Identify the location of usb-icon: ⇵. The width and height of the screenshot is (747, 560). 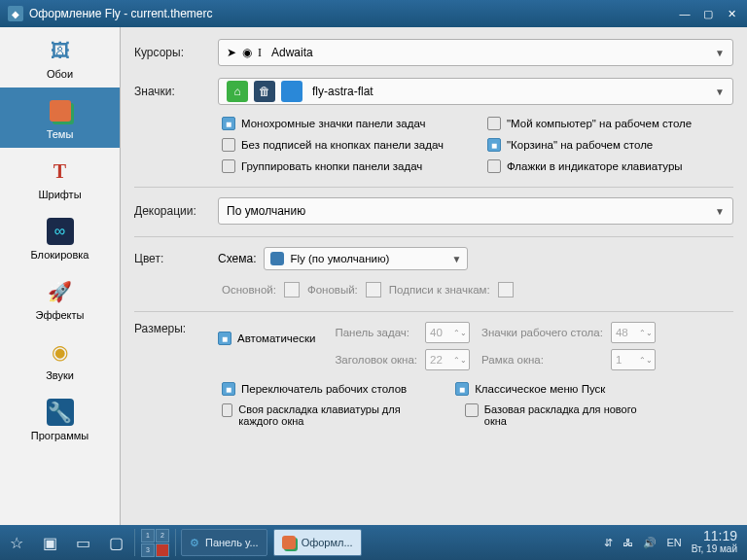
(609, 542).